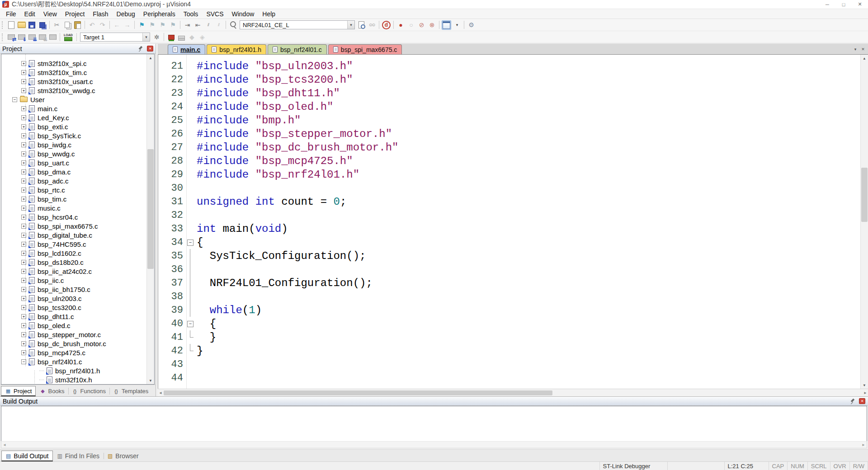 The width and height of the screenshot is (868, 470). Describe the element at coordinates (198, 25) in the screenshot. I see `indent-left-icon` at that location.